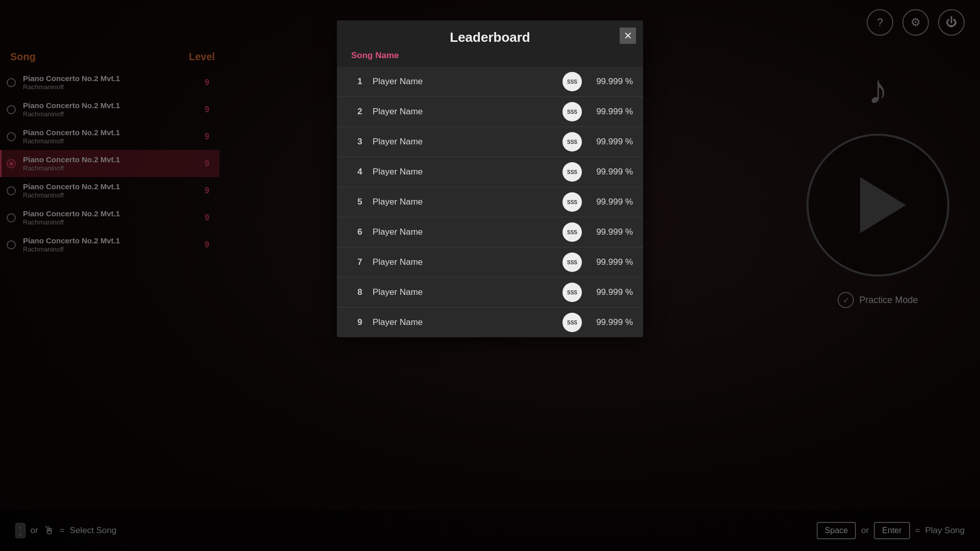  What do you see at coordinates (610, 262) in the screenshot?
I see `lb-pct-6: 99.999 %` at bounding box center [610, 262].